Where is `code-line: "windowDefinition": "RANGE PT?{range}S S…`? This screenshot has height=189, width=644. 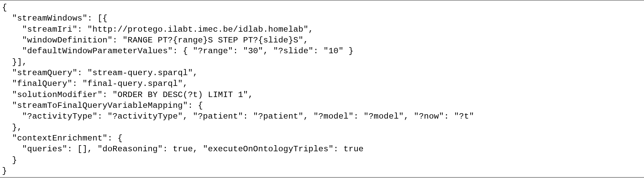
code-line: "windowDefinition": "RANGE PT?{range}S S… is located at coordinates (155, 40).